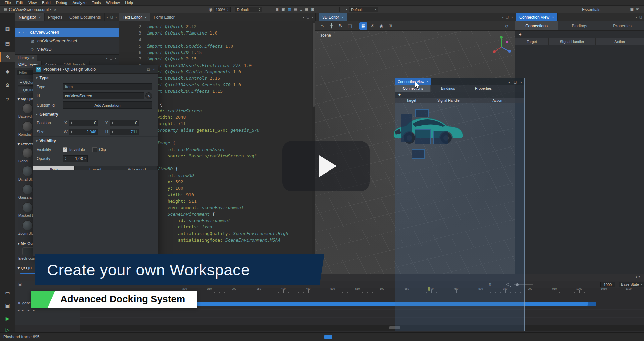 This screenshot has height=341, width=644. I want to click on table-icon: ▦, so click(307, 9).